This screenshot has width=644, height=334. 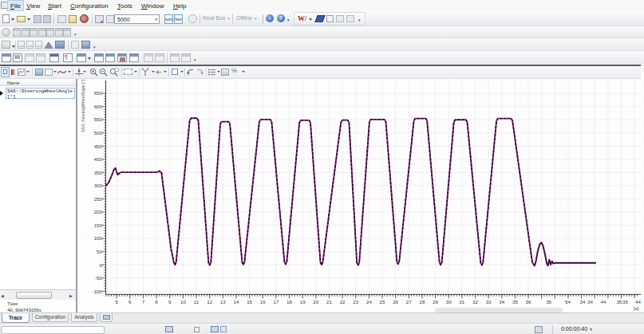 What do you see at coordinates (329, 301) in the screenshot?
I see `svg-text: 21` at bounding box center [329, 301].